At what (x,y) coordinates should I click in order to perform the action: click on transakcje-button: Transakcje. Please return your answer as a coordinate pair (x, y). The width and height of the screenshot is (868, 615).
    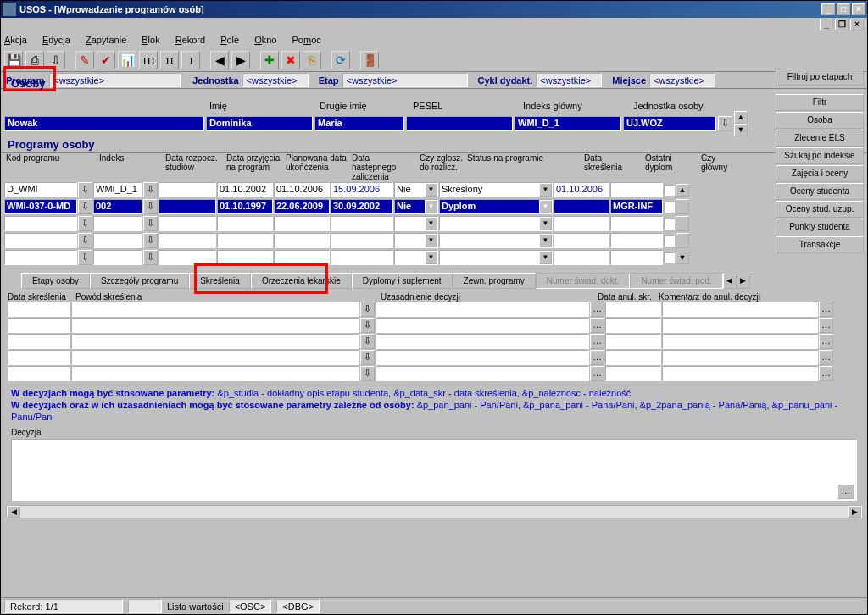
    Looking at the image, I should click on (820, 245).